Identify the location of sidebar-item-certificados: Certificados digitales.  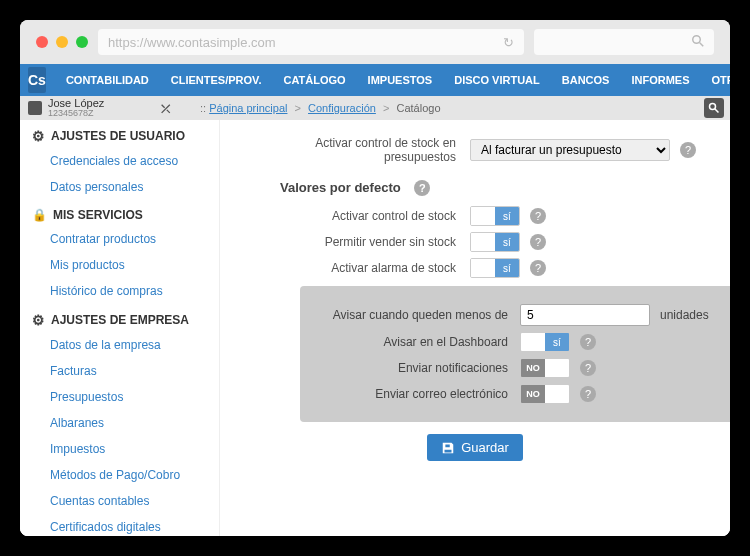
(120, 525).